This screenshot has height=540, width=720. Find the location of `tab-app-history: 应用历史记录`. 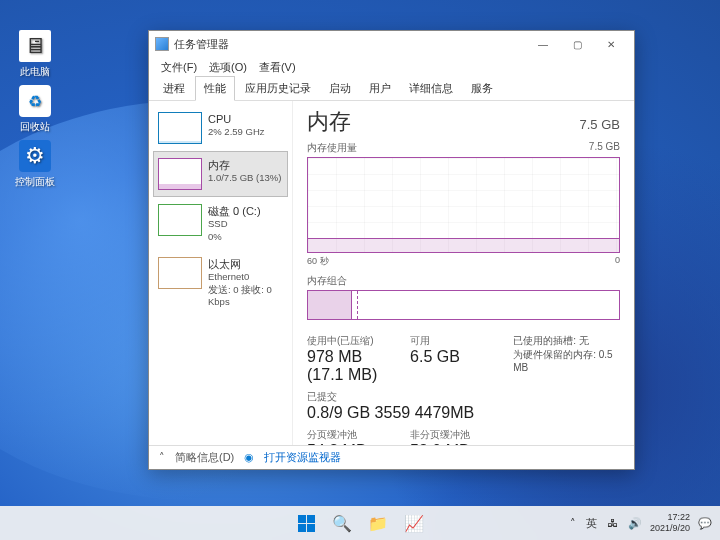

tab-app-history: 应用历史记录 is located at coordinates (278, 88).